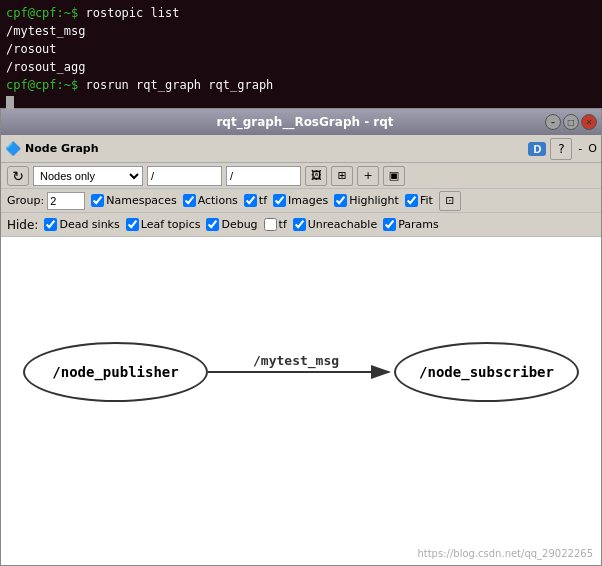  Describe the element at coordinates (366, 200) in the screenshot. I see `highlight-option: Highlight` at that location.